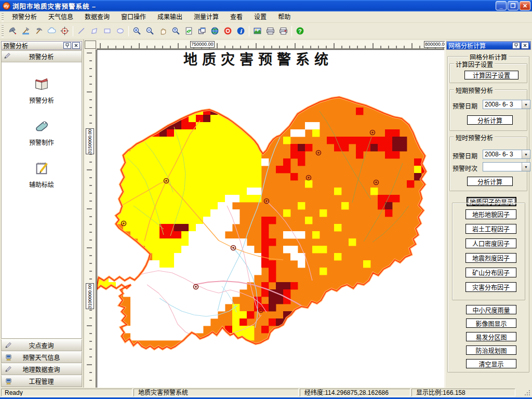 This screenshot has width=532, height=399. I want to click on left-panel-body: 预警分析 预警分析预警制作辅助标绘, so click(42, 194).